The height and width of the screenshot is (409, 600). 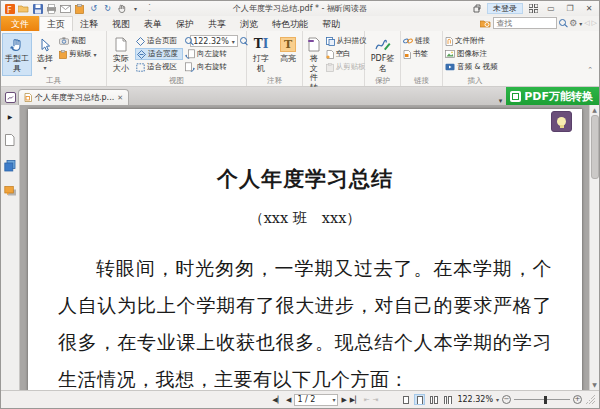 What do you see at coordinates (78, 54) in the screenshot?
I see `clipboard-button: 剪贴板 ▾` at bounding box center [78, 54].